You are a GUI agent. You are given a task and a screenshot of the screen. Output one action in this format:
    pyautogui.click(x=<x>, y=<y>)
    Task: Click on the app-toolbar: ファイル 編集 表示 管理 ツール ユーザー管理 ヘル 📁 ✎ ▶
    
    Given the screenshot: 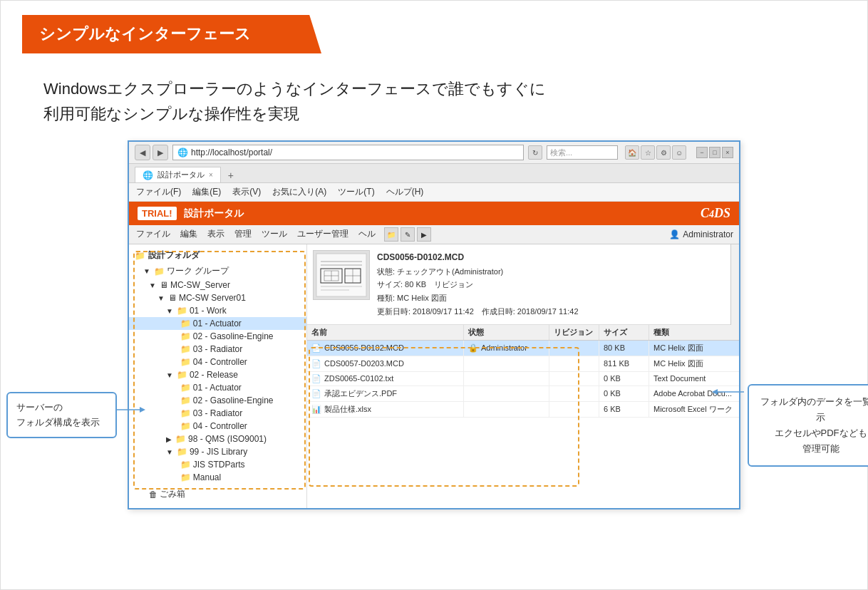 What is the action you would take?
    pyautogui.click(x=434, y=235)
    